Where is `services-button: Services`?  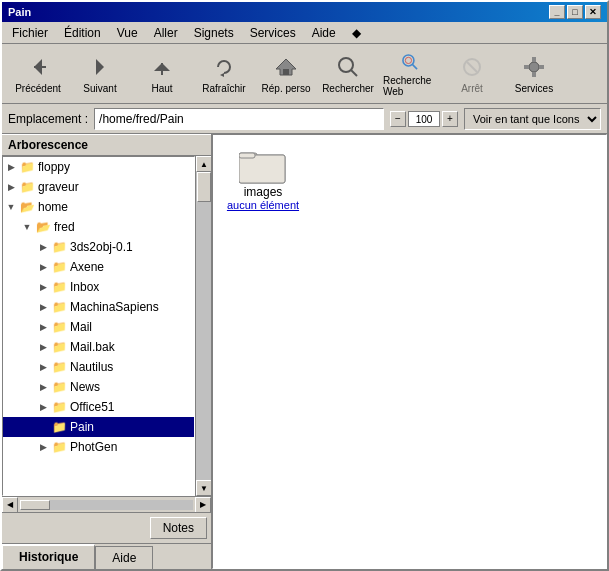 services-button: Services is located at coordinates (534, 74).